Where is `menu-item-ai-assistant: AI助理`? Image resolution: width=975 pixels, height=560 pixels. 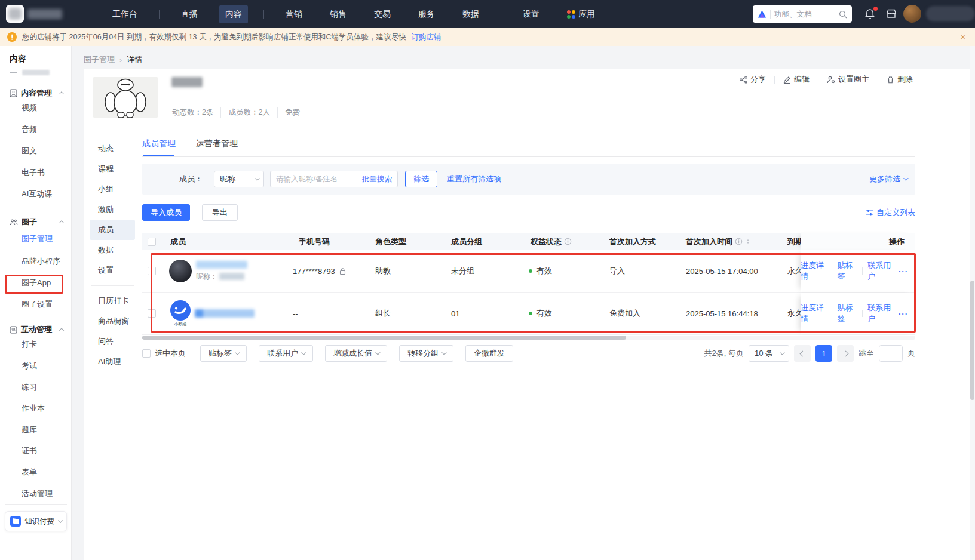
menu-item-ai-assistant: AI助理 is located at coordinates (112, 362).